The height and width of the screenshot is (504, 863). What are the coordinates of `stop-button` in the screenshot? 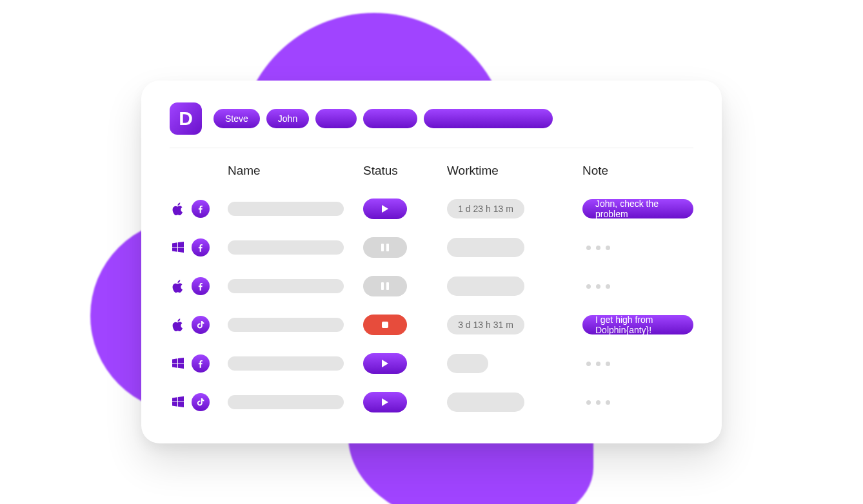 It's located at (385, 325).